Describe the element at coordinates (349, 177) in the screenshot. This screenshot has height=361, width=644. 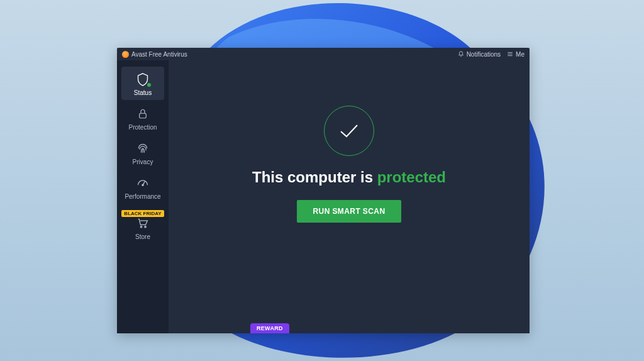
I see `status-title: This computer is protected` at that location.